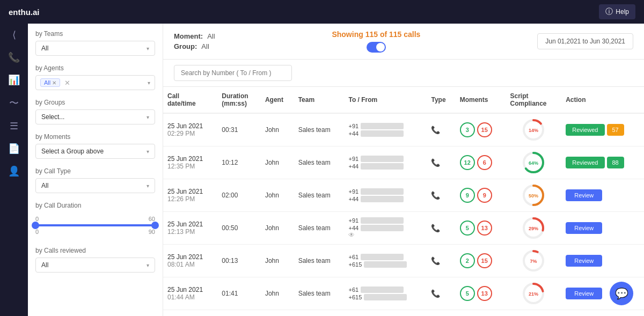 The image size is (644, 316). I want to click on col-action: Action, so click(603, 100).